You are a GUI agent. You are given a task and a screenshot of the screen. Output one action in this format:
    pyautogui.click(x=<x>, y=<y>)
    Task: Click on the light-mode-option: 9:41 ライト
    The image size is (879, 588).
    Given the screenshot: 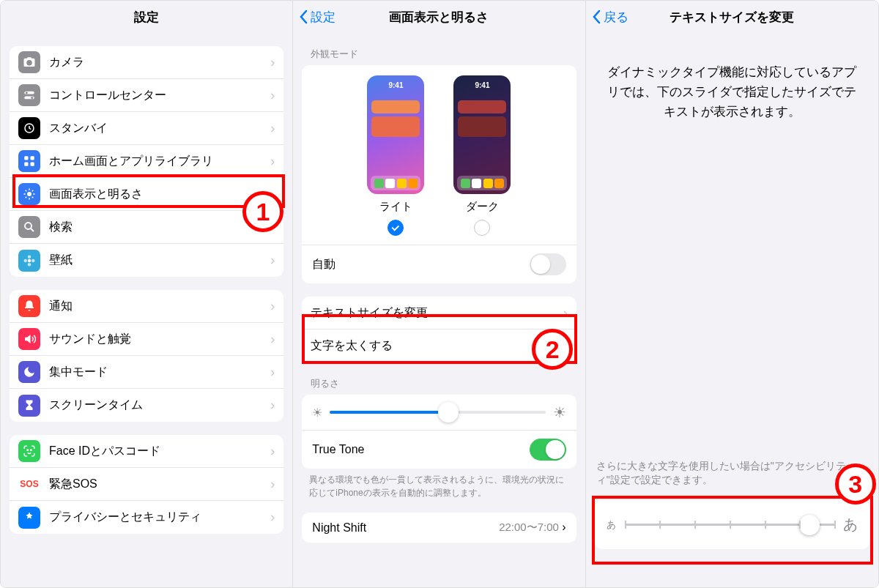 What is the action you would take?
    pyautogui.click(x=396, y=155)
    